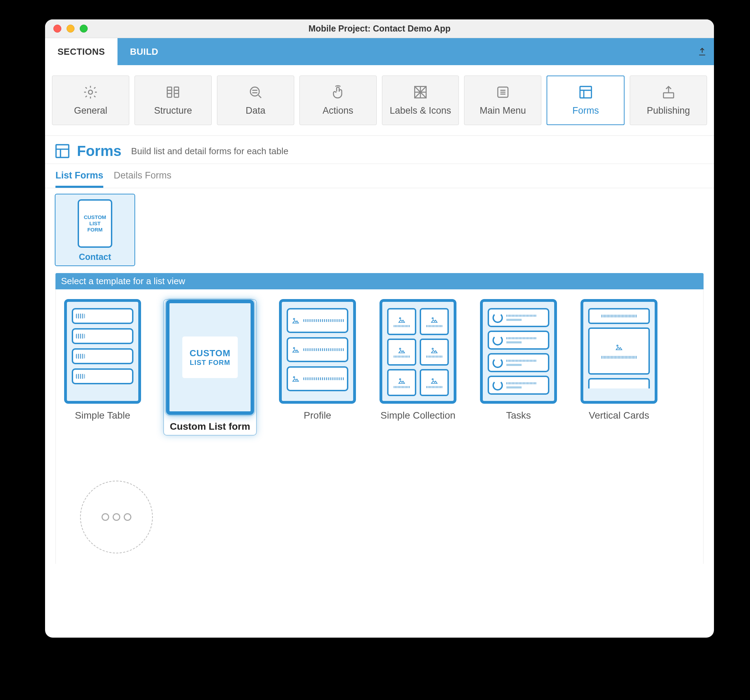 The image size is (750, 700). Describe the element at coordinates (84, 29) in the screenshot. I see `zoom-window-button` at that location.